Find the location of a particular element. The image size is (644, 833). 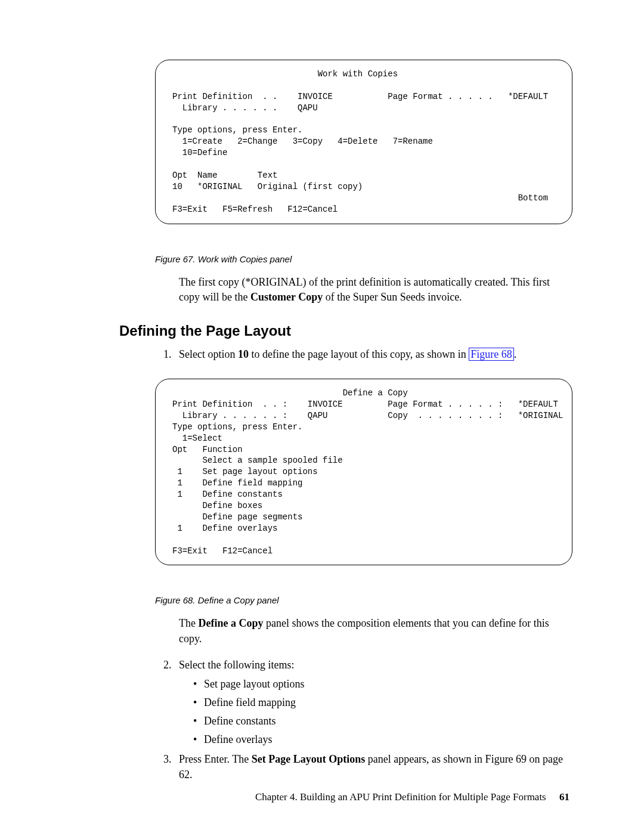

page-footer: Chapter 4. Building an APU Print Definit… is located at coordinates (322, 797).